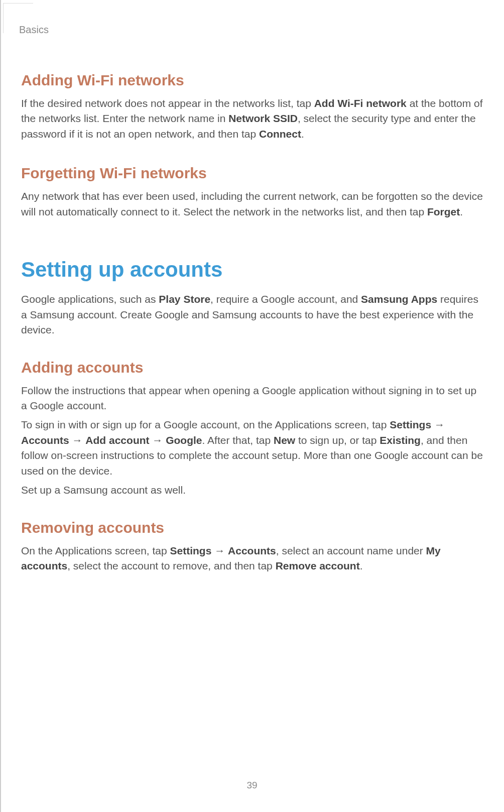  Describe the element at coordinates (360, 103) in the screenshot. I see `bold-text: Add Wi-Fi network` at that location.